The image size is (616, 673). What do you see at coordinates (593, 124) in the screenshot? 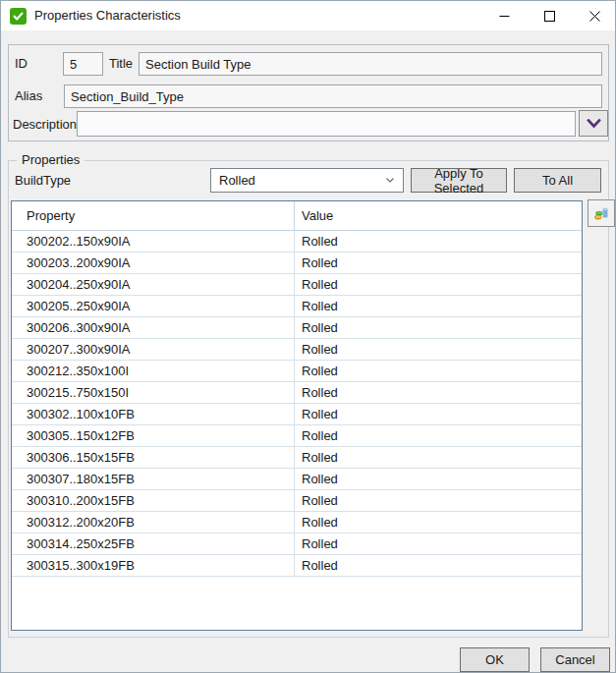
I see `description-expand-button` at bounding box center [593, 124].